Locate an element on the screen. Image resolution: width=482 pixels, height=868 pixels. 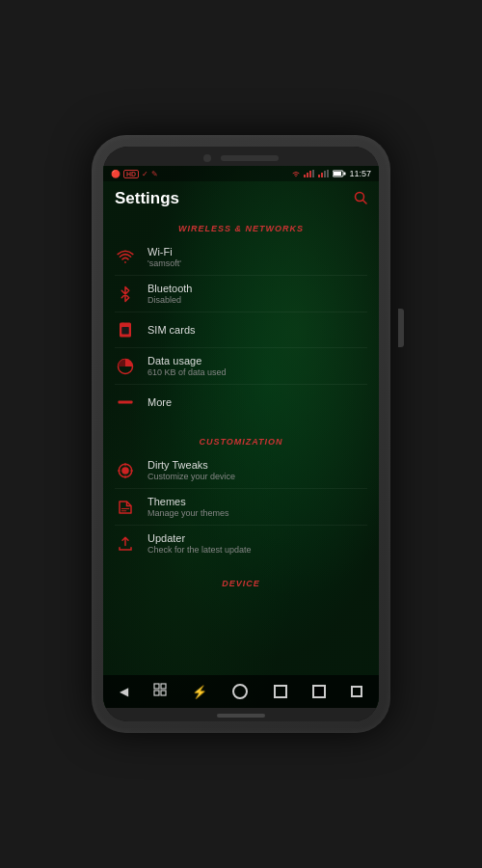
tweaks-icon-wrap is located at coordinates (125, 471).